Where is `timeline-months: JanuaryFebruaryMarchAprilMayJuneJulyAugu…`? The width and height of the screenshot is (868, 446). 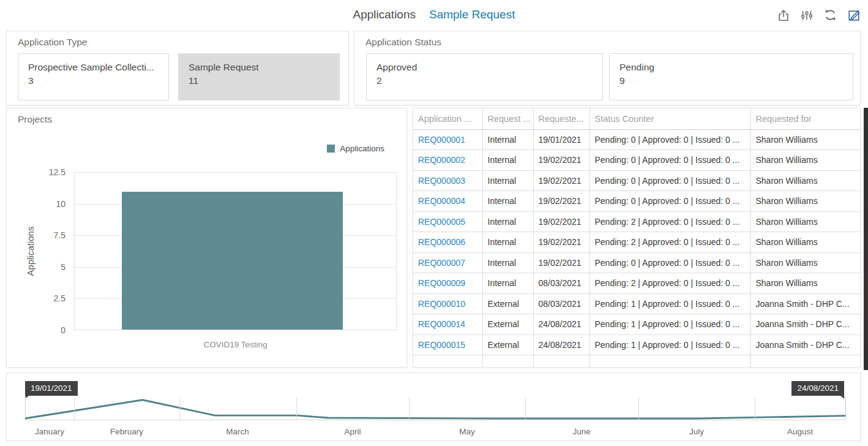 timeline-months: JanuaryFebruaryMarchAprilMayJuneJulyAugu… is located at coordinates (435, 433).